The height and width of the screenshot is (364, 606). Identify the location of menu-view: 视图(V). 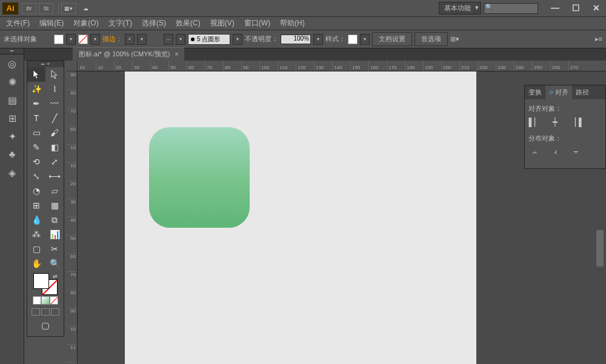
(222, 23).